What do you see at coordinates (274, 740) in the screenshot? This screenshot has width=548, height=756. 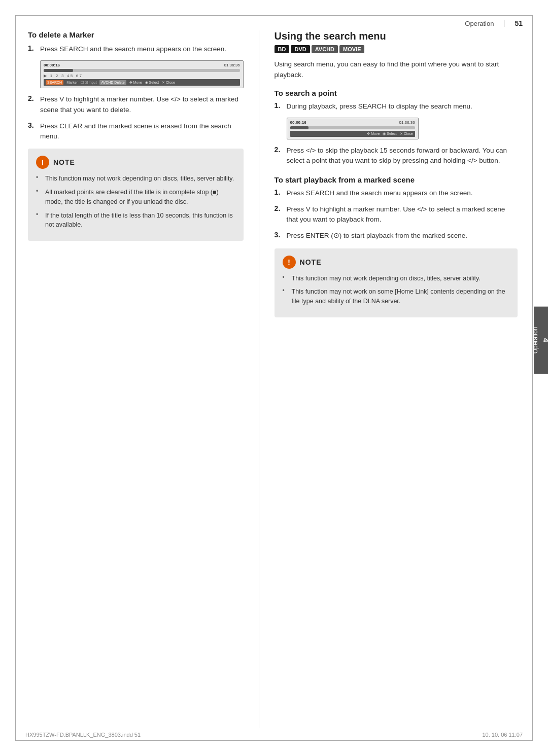 I see `border-bottom` at bounding box center [274, 740].